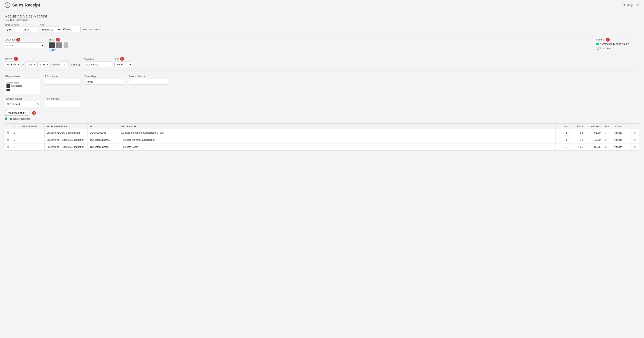 The width and height of the screenshot is (644, 338). Describe the element at coordinates (21, 28) in the screenshot. I see `template-name-group: Template name` at that location.